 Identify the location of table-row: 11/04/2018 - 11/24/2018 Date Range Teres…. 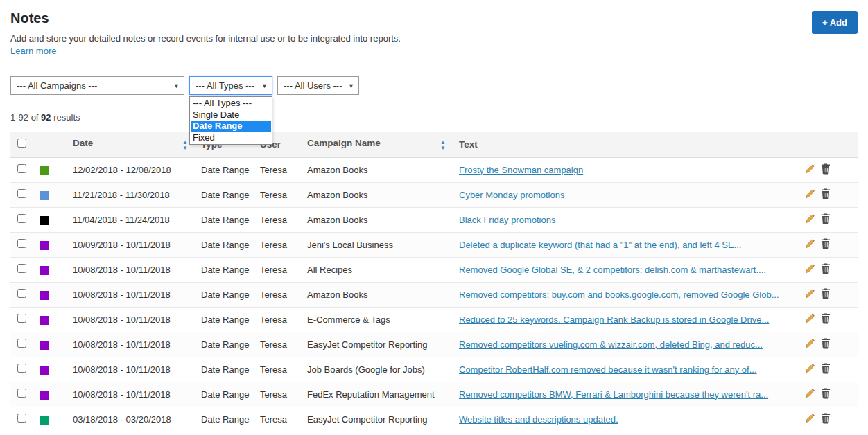
(434, 220).